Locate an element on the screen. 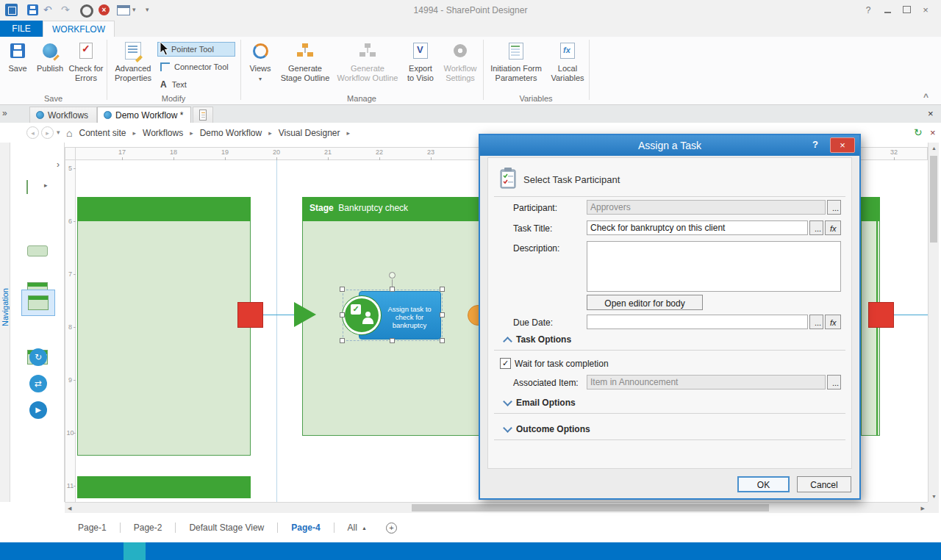  generate-stage-outline-button: Generate Stage Outline is located at coordinates (305, 69).